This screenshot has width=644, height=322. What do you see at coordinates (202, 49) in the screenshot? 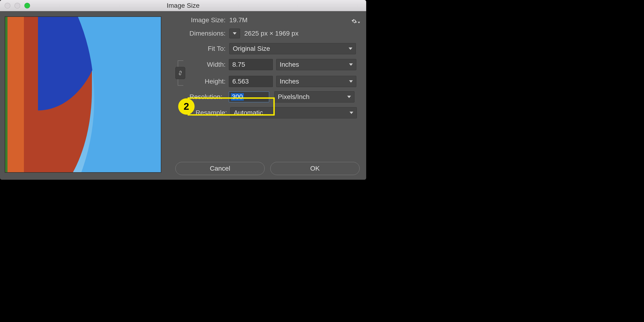
I see `fit-to-label: Fit To:` at bounding box center [202, 49].